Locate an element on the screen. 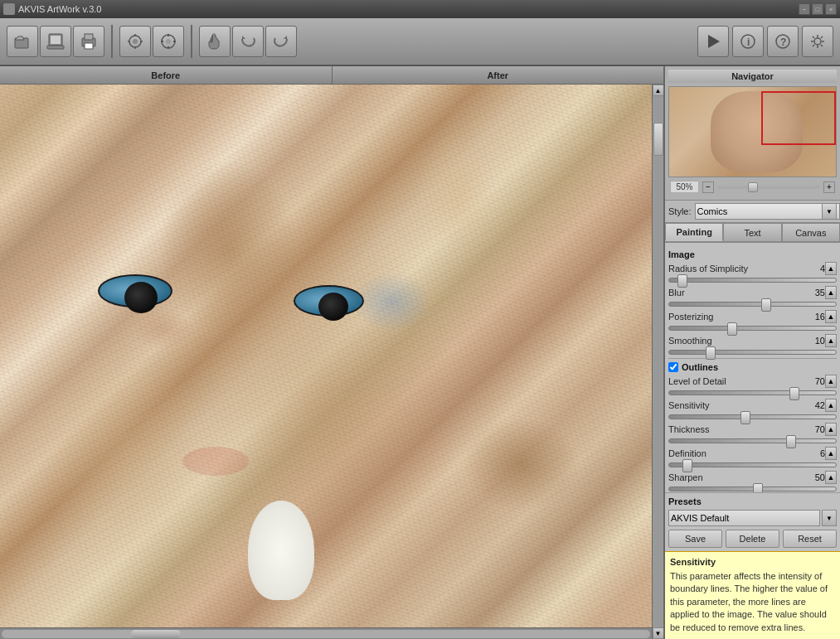 This screenshot has width=840, height=639. settings2-button is located at coordinates (135, 41).